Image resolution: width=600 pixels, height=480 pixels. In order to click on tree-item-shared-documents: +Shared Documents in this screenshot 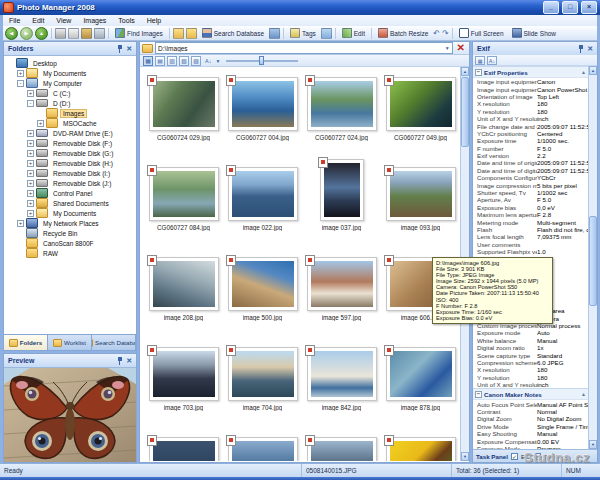, I will do `click(70, 203)`.